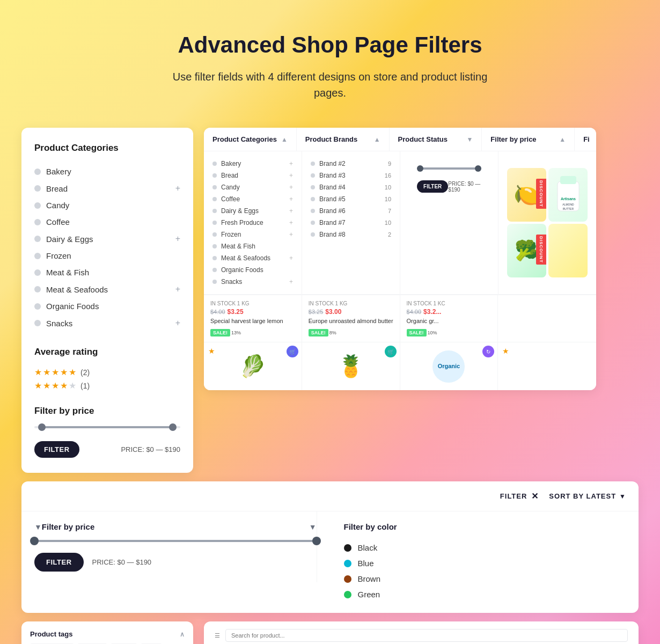 This screenshot has height=644, width=660. What do you see at coordinates (527, 195) in the screenshot?
I see `product-img-lemon: 🍋 DISCOUNT` at bounding box center [527, 195].